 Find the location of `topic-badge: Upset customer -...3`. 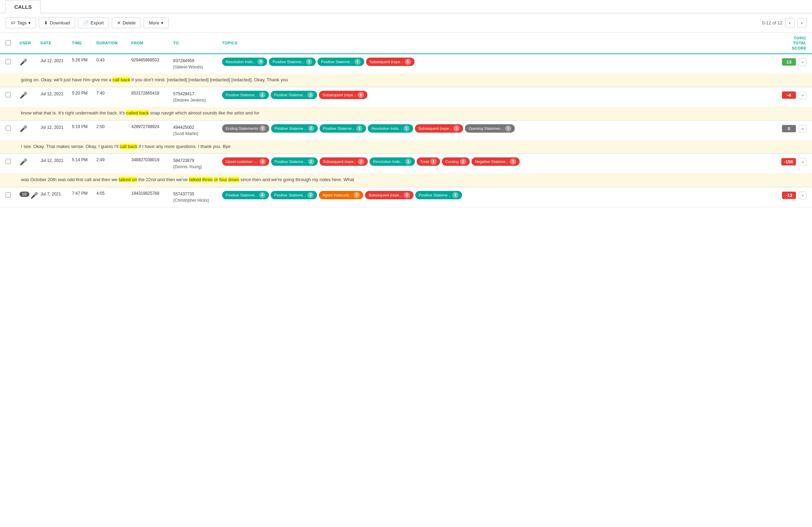

topic-badge: Upset customer -...3 is located at coordinates (246, 162).